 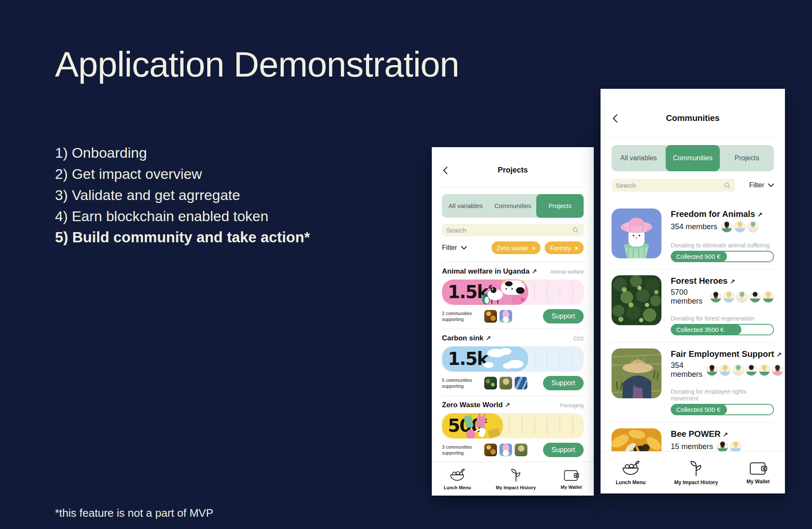 What do you see at coordinates (485, 292) in the screenshot?
I see `progress-fill: 1.5k€` at bounding box center [485, 292].